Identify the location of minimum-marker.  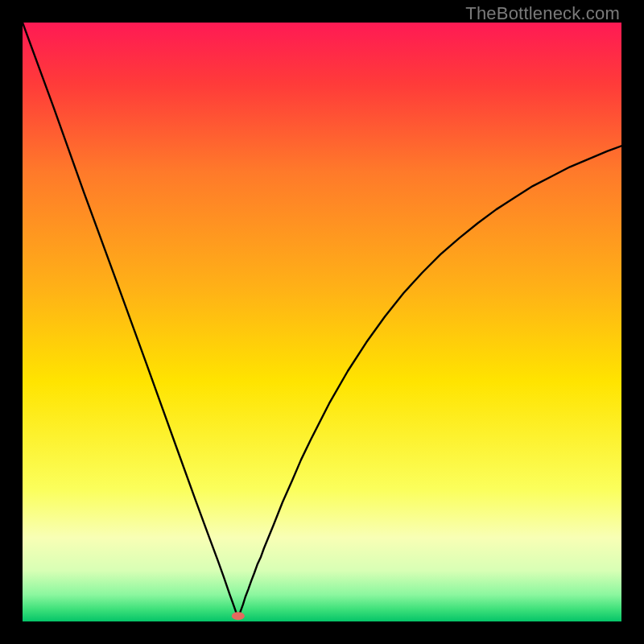
(238, 616).